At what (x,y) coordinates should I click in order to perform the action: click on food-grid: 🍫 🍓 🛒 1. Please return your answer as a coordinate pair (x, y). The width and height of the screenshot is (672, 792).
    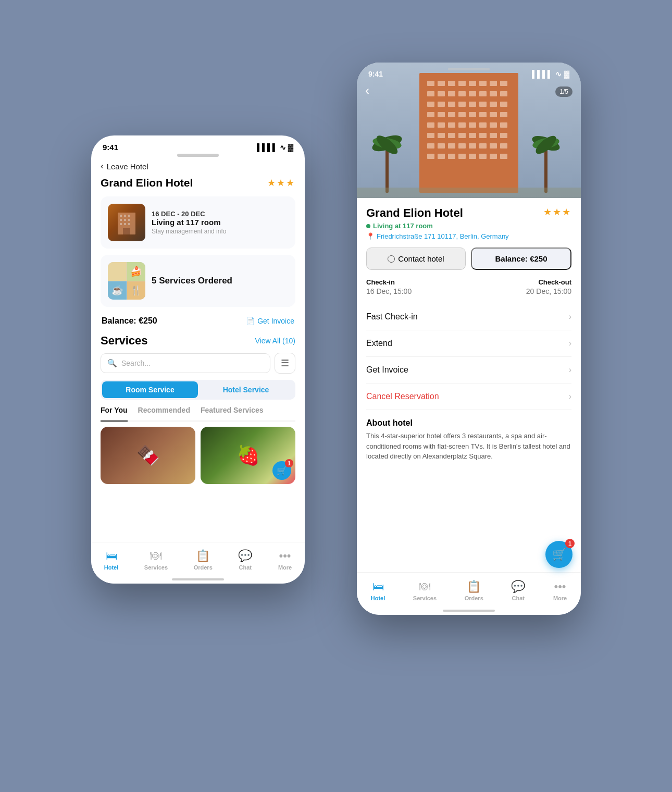
    Looking at the image, I should click on (198, 455).